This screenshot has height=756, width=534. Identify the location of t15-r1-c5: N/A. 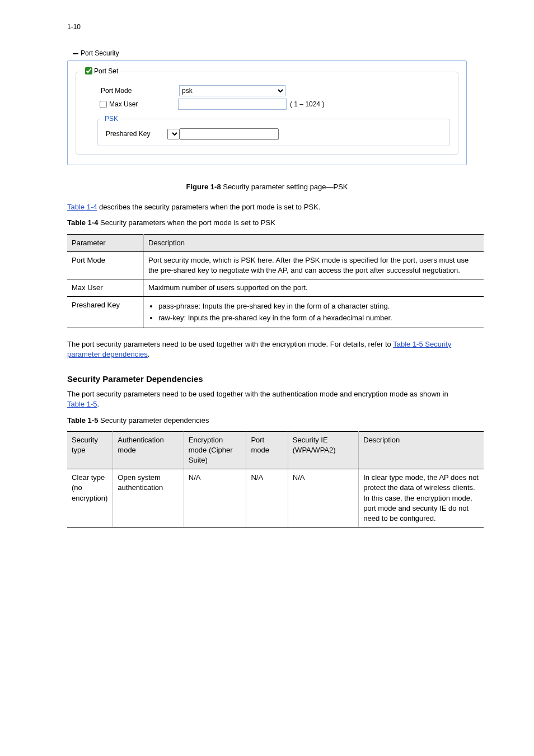
(323, 498).